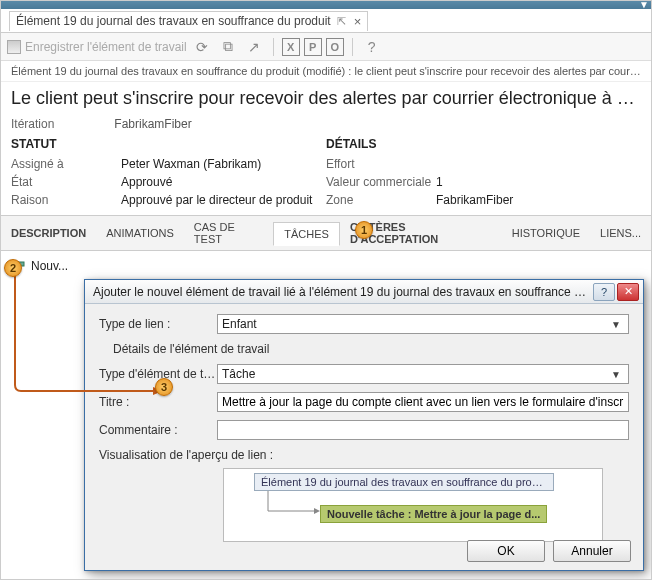 This screenshot has width=652, height=580. Describe the element at coordinates (106, 47) in the screenshot. I see `save-label: Enregistrer l'élément de travail` at that location.